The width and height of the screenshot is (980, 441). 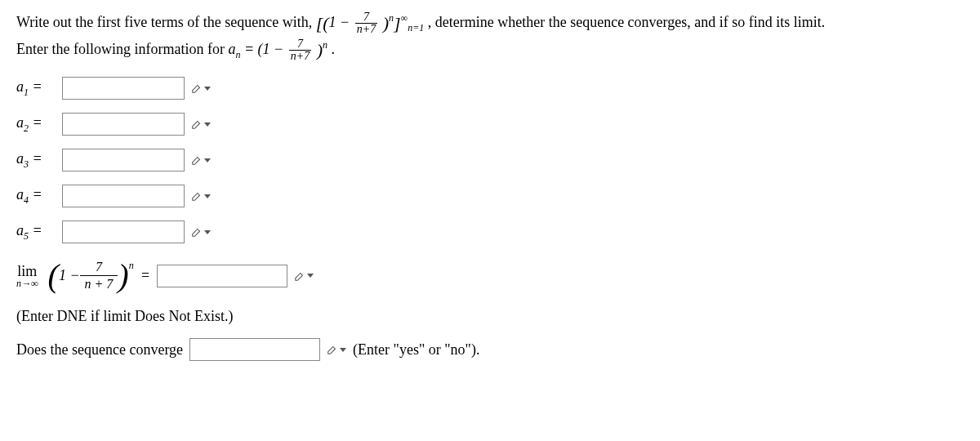 I want to click on intro-text: Write out the first five terms of the se…, so click(x=490, y=37).